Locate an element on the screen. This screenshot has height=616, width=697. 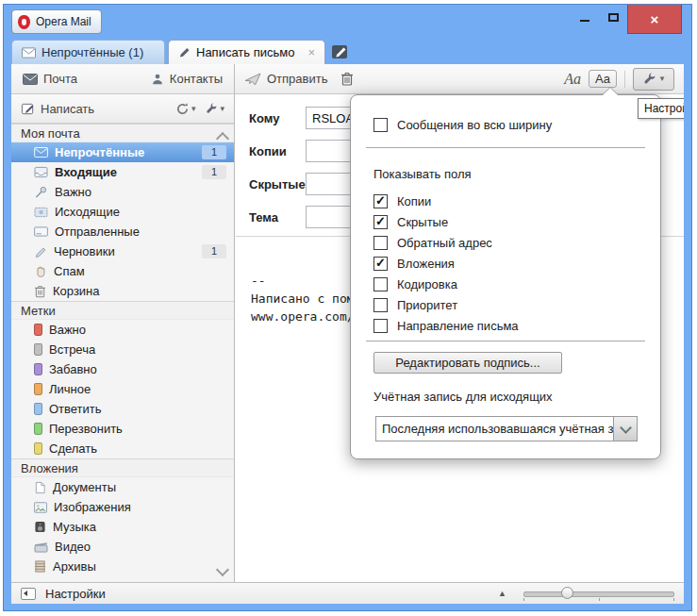
option-bcc: ✓ Скрытые is located at coordinates (411, 222).